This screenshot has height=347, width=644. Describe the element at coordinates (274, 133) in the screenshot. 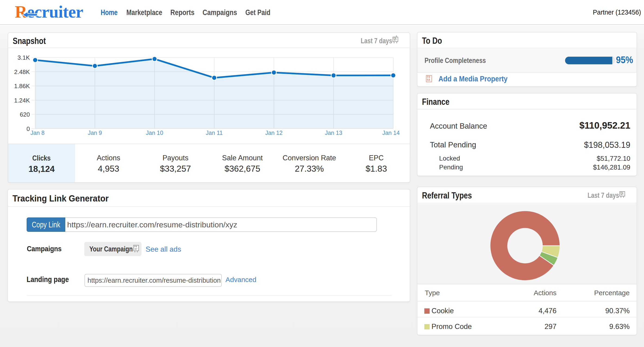

I see `svg-text: Jan 12` at that location.